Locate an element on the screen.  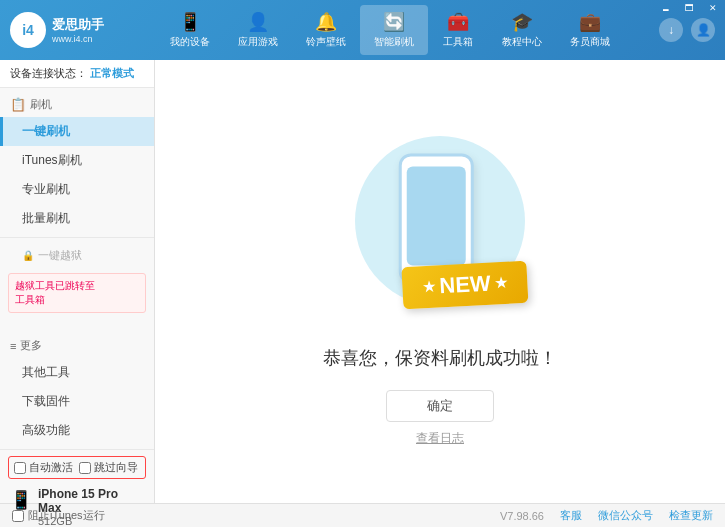
sidebar-item-advanced: 高级功能 is located at coordinates (77, 430).